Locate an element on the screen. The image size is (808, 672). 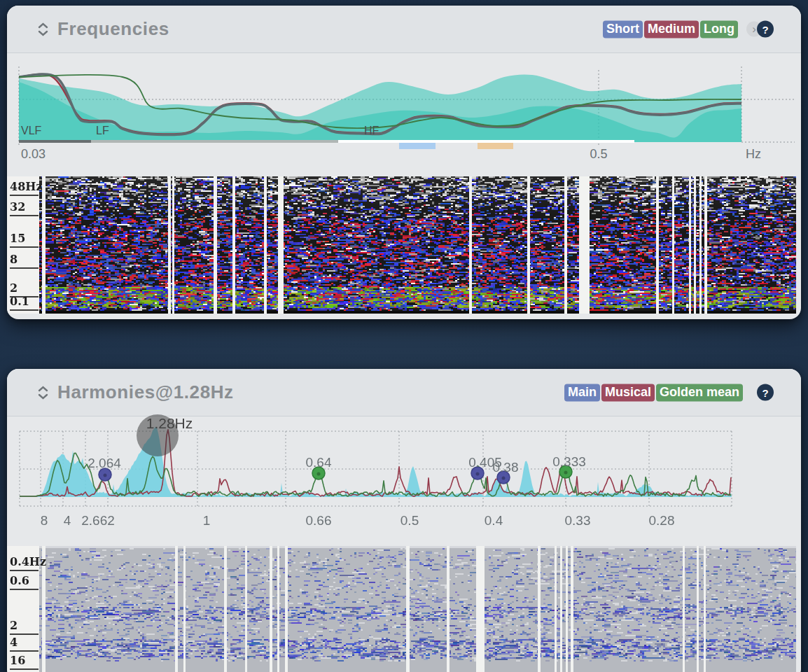
x-axis-tick: 0.28 is located at coordinates (662, 521).